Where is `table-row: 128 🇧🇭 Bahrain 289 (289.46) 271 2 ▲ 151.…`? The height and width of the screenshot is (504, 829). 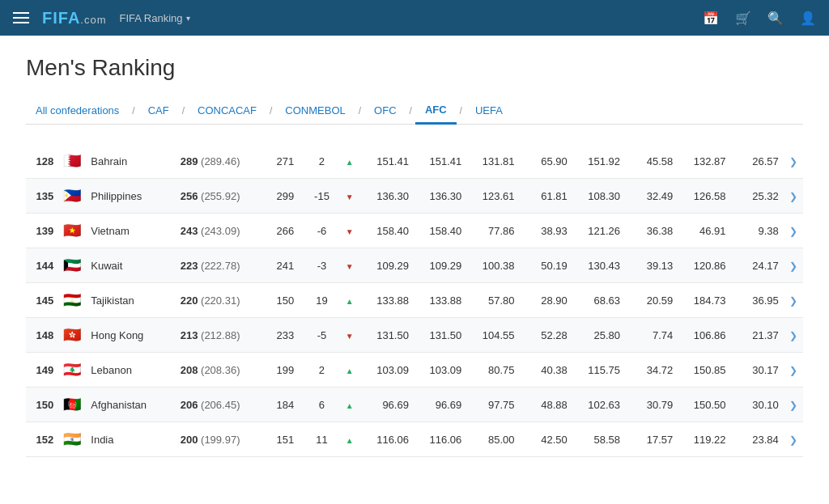
table-row: 128 🇧🇭 Bahrain 289 (289.46) 271 2 ▲ 151.… is located at coordinates (414, 162).